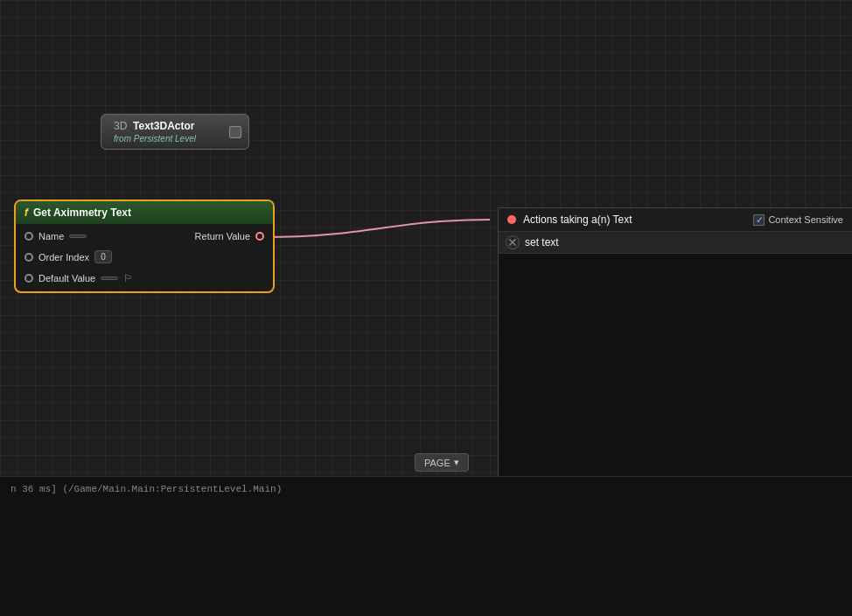  What do you see at coordinates (144, 247) in the screenshot?
I see `function-node: f Get Aximmetry Text Name Return Value O…` at bounding box center [144, 247].